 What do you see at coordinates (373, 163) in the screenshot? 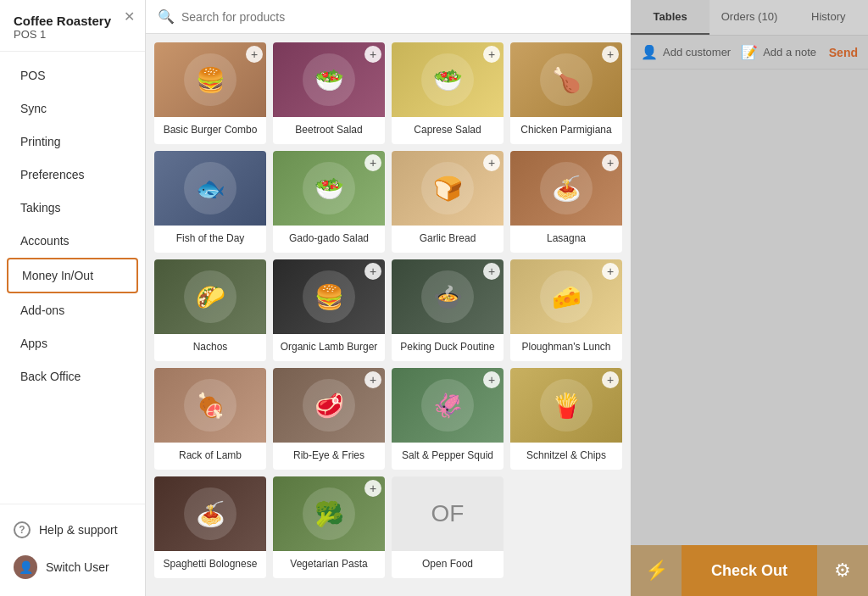
I see `add-button-gado-gado-salad: +` at bounding box center [373, 163].